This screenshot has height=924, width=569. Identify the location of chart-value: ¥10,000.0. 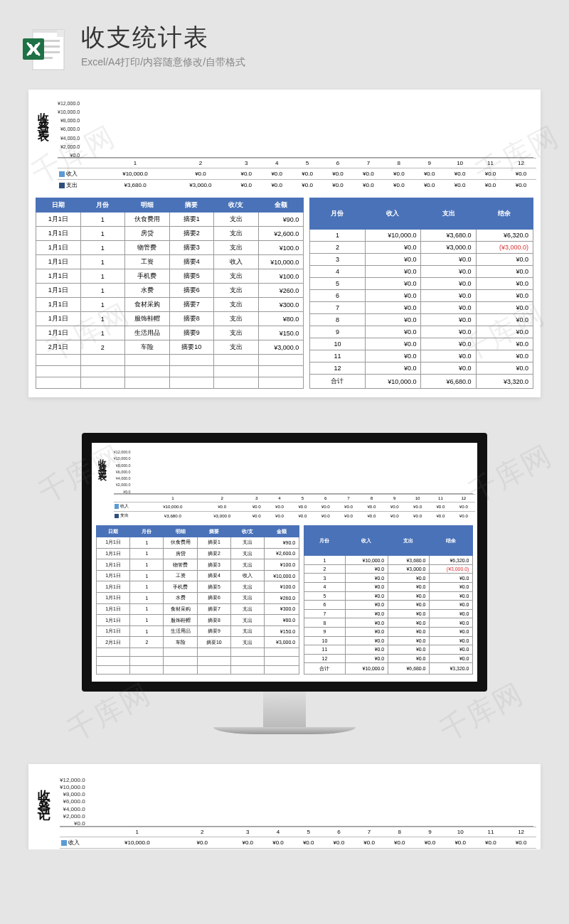
(137, 843).